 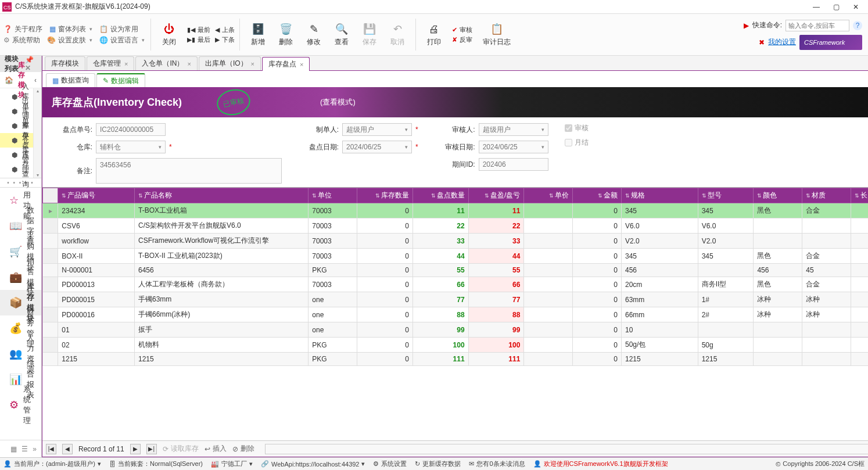 I want to click on reject-button: ✘ 反审, so click(x=462, y=40).